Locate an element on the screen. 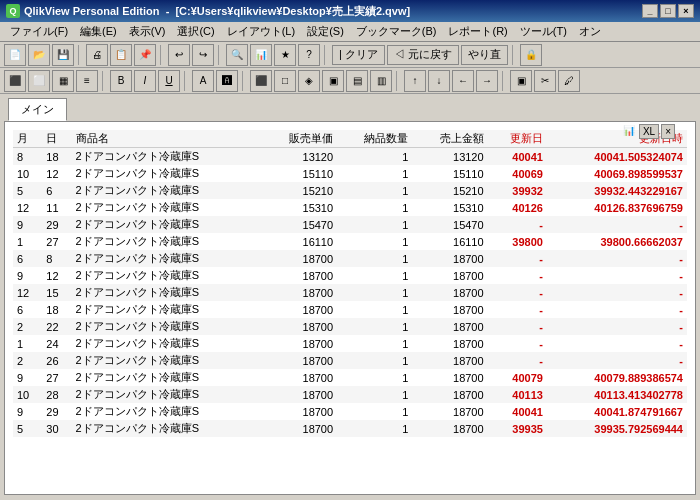 This screenshot has width=700, height=500. tb-paste: 📌 is located at coordinates (145, 55).